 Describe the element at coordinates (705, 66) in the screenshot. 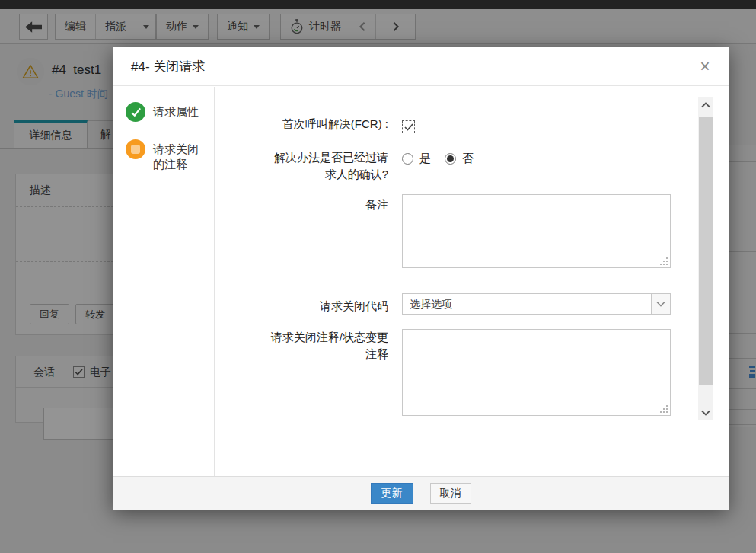

I see `close-icon: ×` at that location.